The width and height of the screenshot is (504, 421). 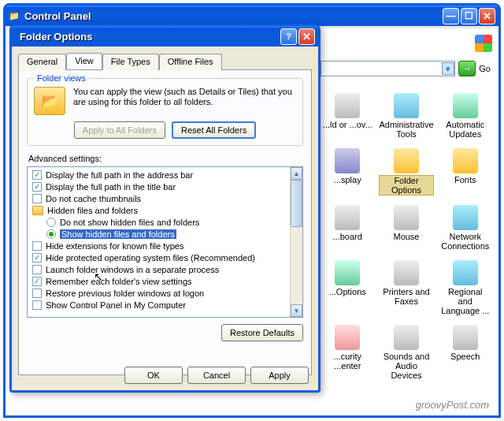 I want to click on tree-item-label: Remember each folder's view settings, so click(x=119, y=281).